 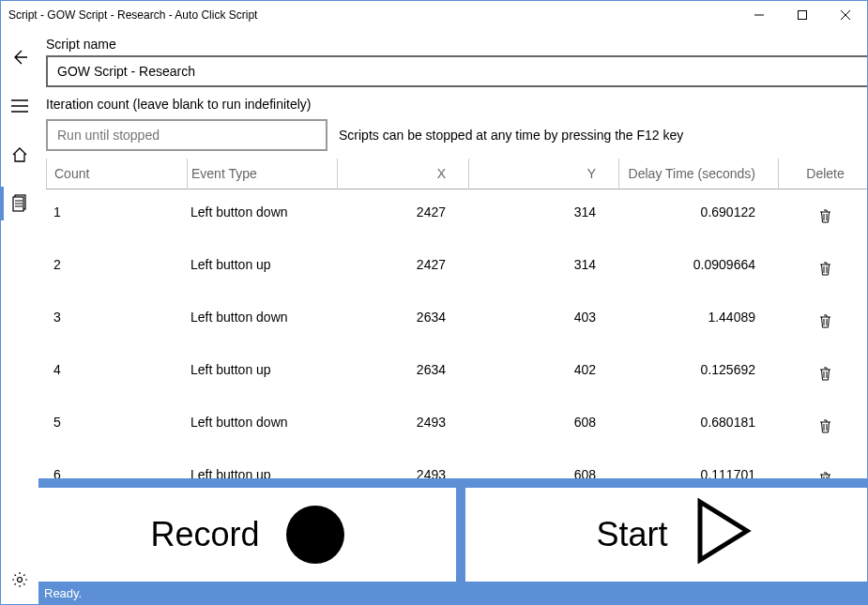 What do you see at coordinates (453, 593) in the screenshot?
I see `status-bar: Ready.` at bounding box center [453, 593].